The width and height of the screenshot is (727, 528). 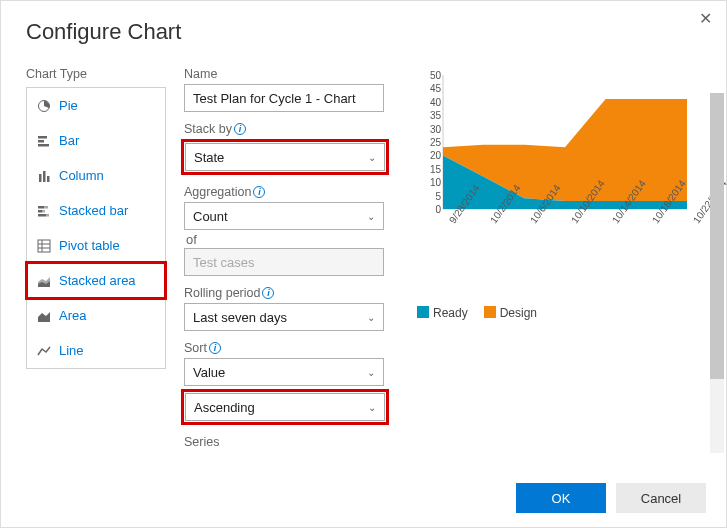 What do you see at coordinates (292, 148) in the screenshot?
I see `field-stackby: Stack byi State ⌄` at bounding box center [292, 148].